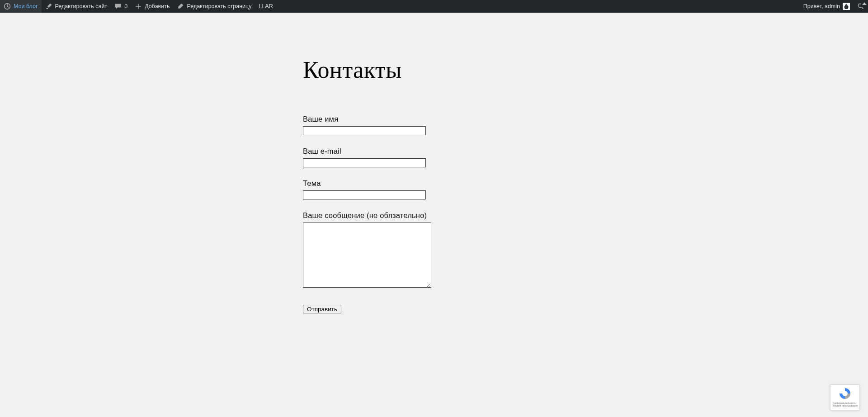  Describe the element at coordinates (21, 6) in the screenshot. I see `adminbar-site-link: Мои блог` at that location.